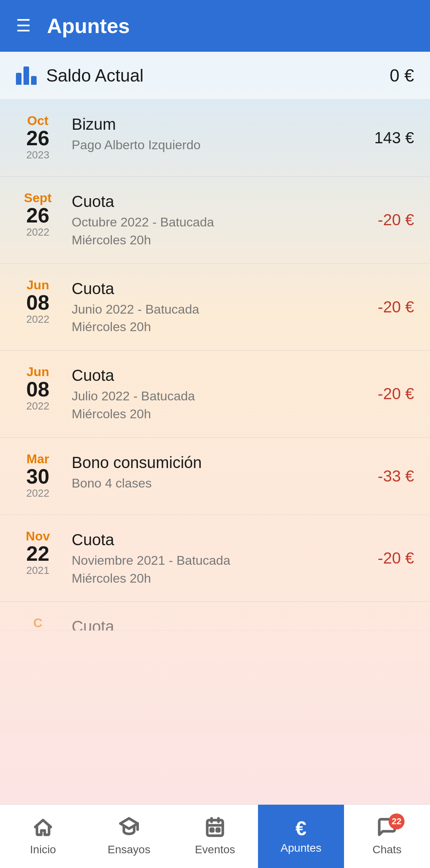  What do you see at coordinates (129, 850) in the screenshot?
I see `nav-label-ensayos: Ensayos` at bounding box center [129, 850].